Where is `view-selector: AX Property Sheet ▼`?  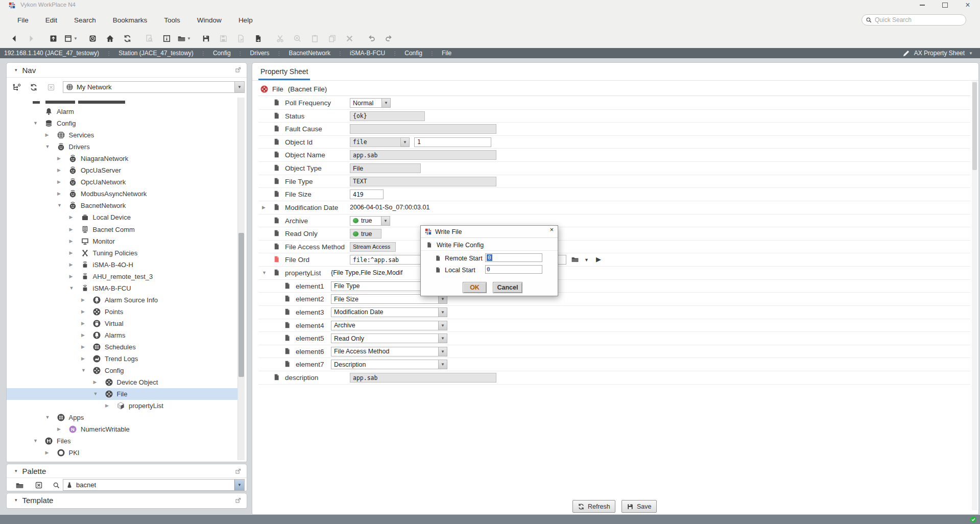 view-selector: AX Property Sheet ▼ is located at coordinates (938, 53).